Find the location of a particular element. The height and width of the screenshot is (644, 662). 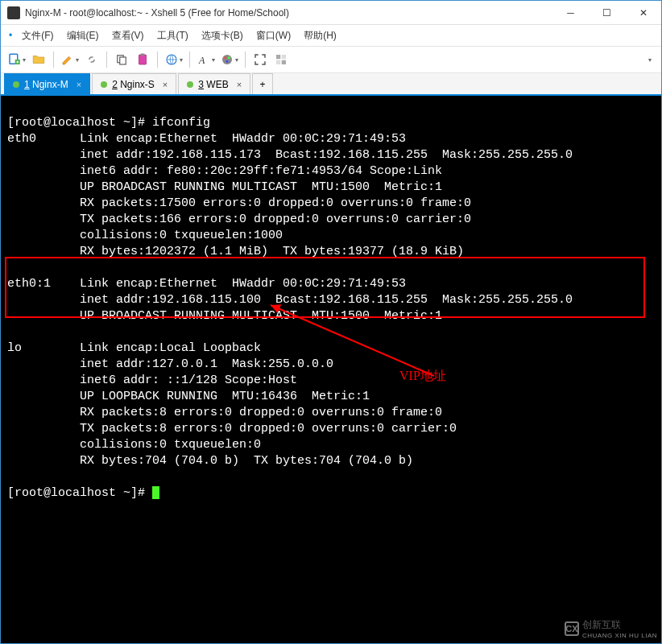

menu-help: 帮助(H) is located at coordinates (321, 35).